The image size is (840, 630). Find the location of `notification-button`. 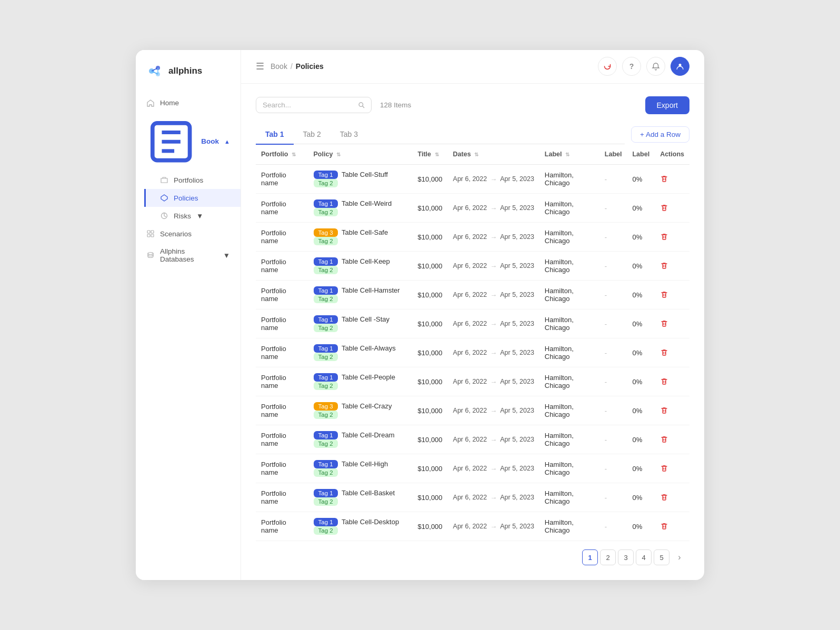

notification-button is located at coordinates (656, 66).